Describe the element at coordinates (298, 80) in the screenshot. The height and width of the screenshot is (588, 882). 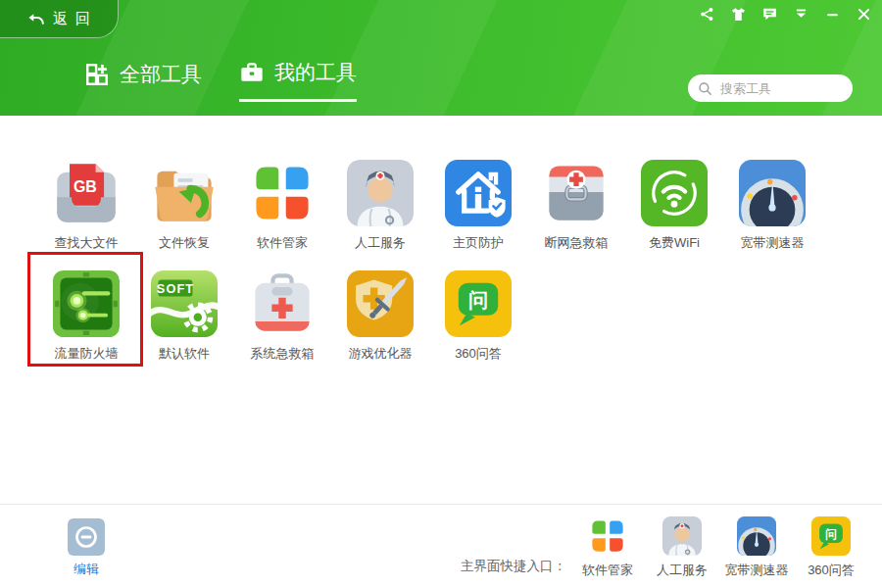
I see `tab-my-tools: 我的工具` at that location.